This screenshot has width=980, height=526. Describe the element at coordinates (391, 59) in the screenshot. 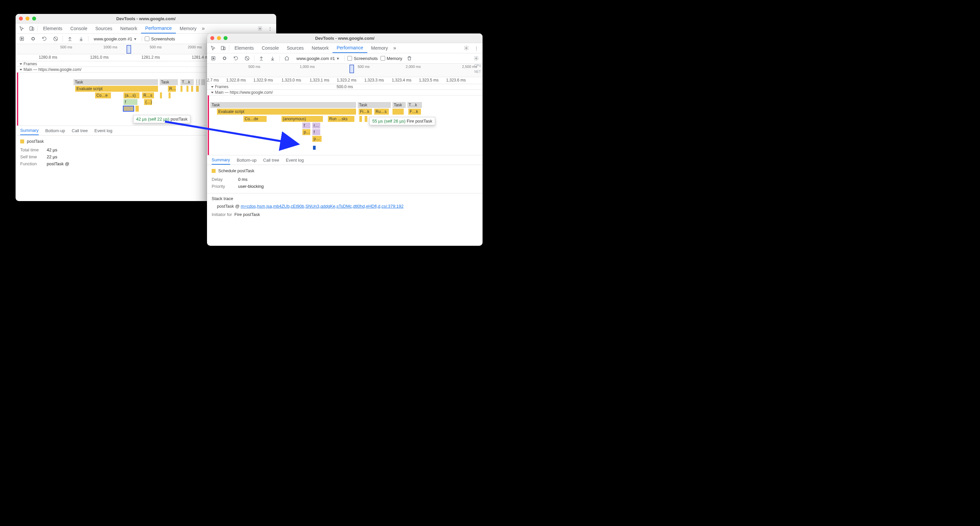

I see `memory-checkbox: Memory` at that location.